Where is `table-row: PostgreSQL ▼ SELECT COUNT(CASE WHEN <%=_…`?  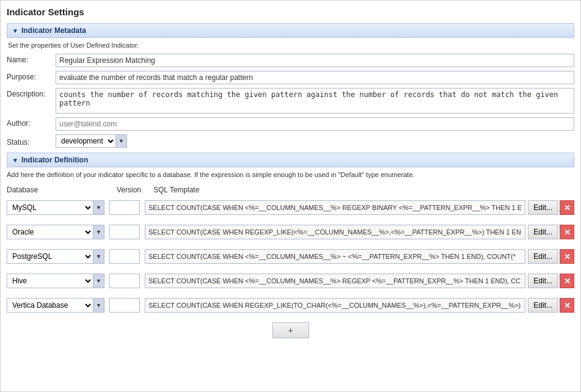
table-row: PostgreSQL ▼ SELECT COUNT(CASE WHEN <%=_… is located at coordinates (291, 256).